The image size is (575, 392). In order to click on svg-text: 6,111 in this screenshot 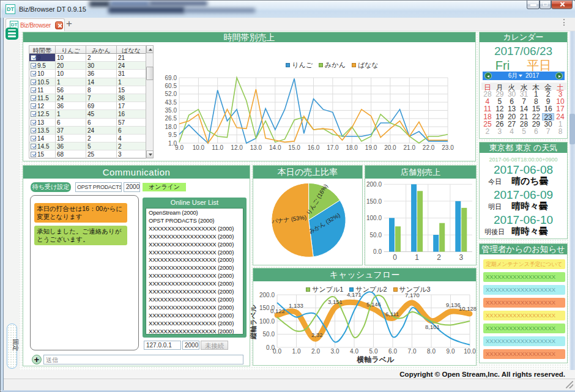, I will do `click(392, 314)`.